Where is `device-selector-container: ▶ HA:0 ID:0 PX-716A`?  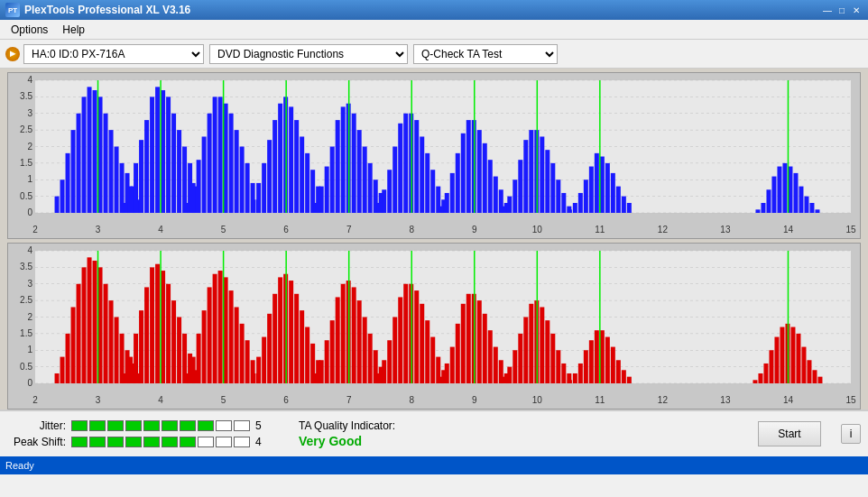
device-selector-container: ▶ HA:0 ID:0 PX-716A is located at coordinates (105, 54).